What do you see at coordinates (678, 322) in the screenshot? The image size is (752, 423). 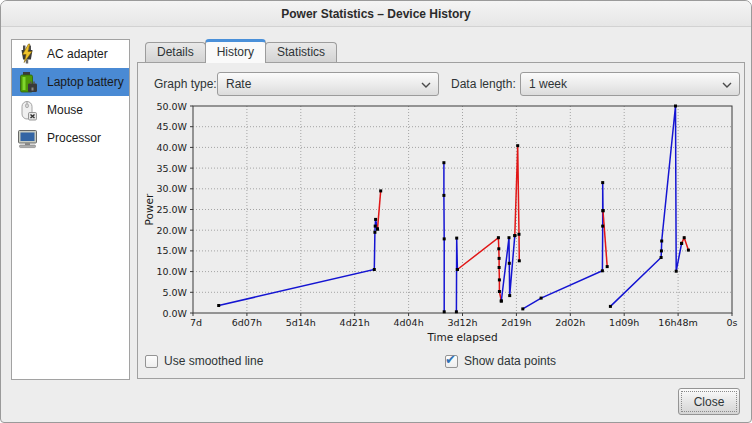 I see `svg-text: 16h48m` at bounding box center [678, 322].